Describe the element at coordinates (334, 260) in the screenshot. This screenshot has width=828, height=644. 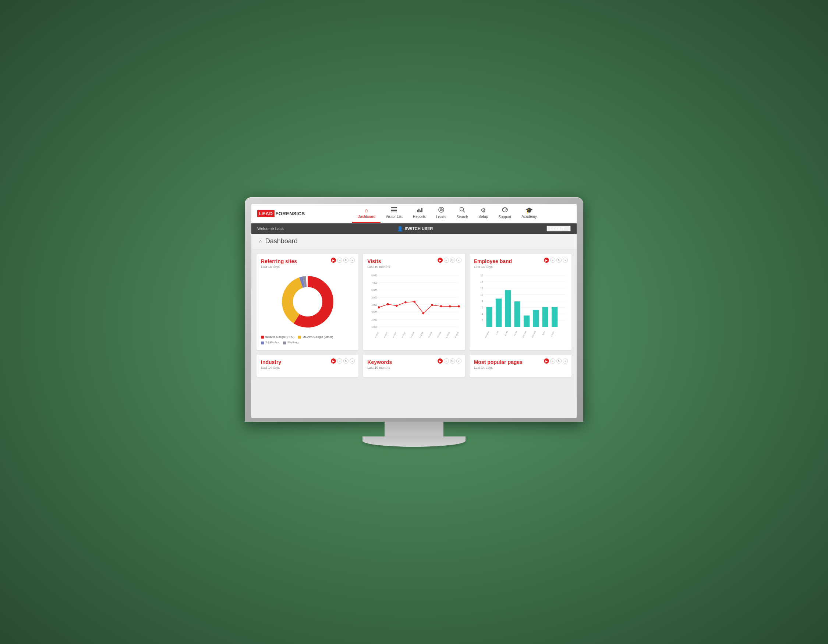
I see `widget-ctrl-play: ▶` at that location.